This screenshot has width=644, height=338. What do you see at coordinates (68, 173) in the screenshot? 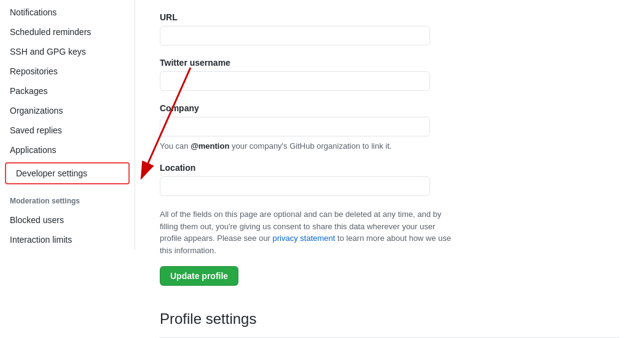
I see `sidebar-item-developer-settings: Developer settings` at bounding box center [68, 173].